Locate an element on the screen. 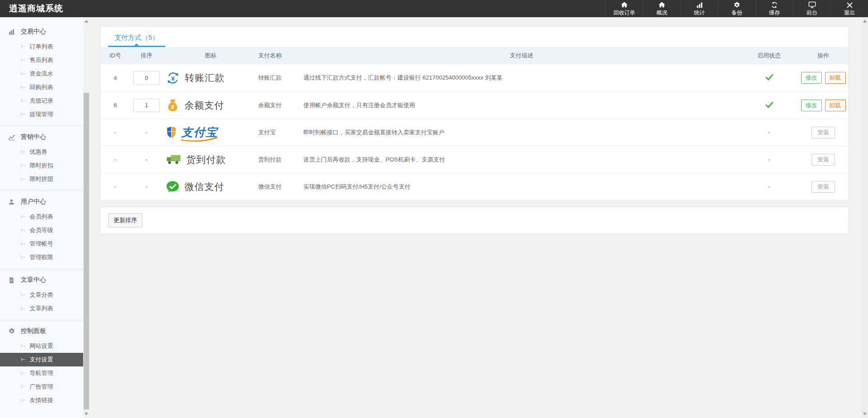 This screenshot has width=868, height=418. sidebar-item-label: 回购列表 is located at coordinates (41, 87).